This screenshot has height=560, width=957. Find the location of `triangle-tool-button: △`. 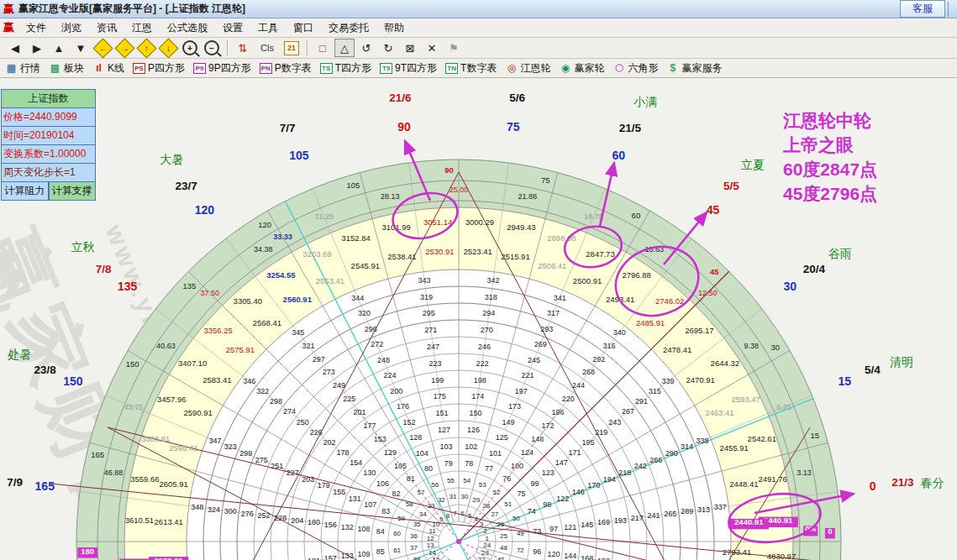

triangle-tool-button: △ is located at coordinates (344, 48).